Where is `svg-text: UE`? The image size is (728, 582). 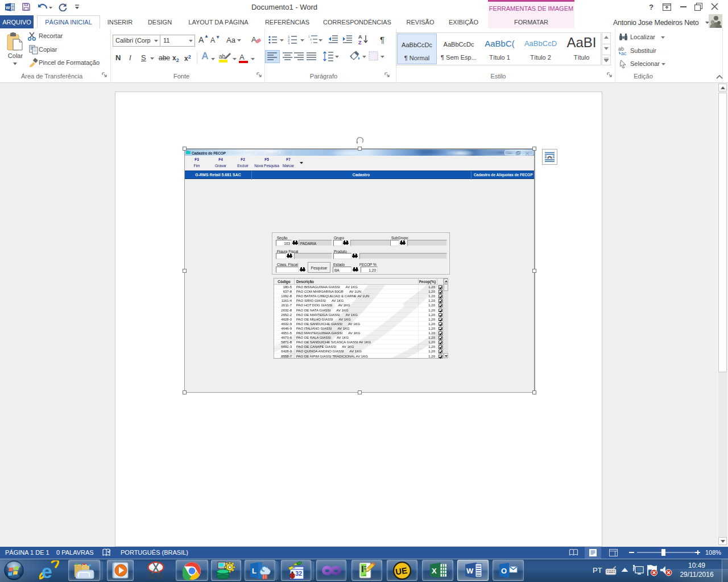
svg-text: UE is located at coordinates (402, 571).